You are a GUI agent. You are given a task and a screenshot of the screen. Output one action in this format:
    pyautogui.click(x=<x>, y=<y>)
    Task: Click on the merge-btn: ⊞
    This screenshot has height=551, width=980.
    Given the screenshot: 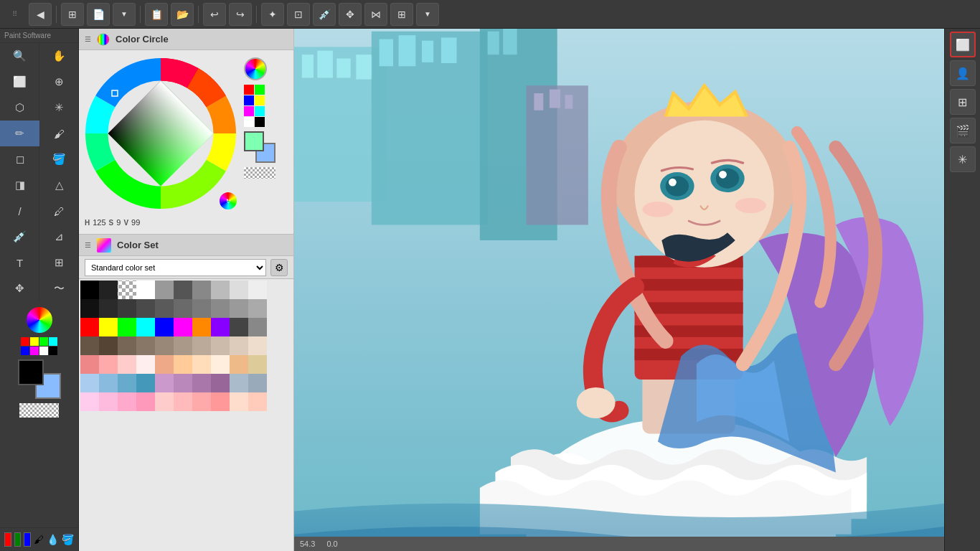 What is the action you would take?
    pyautogui.click(x=402, y=14)
    